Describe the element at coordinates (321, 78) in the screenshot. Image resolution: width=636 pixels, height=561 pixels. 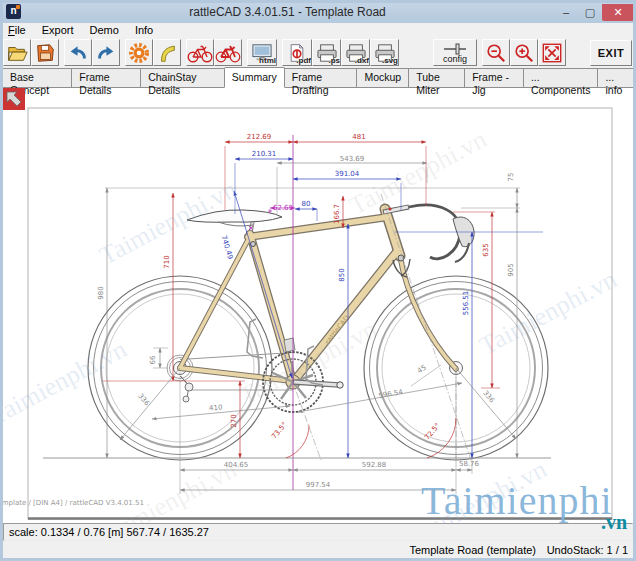
I see `tab-frame-drafting: Frame Drafting` at that location.